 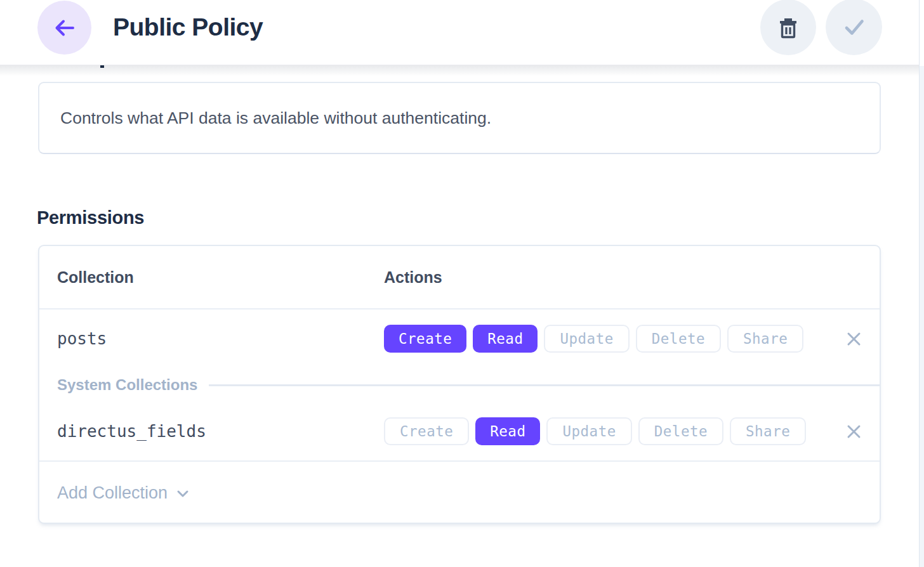 I want to click on system-collections-label: System Collections, so click(x=127, y=385).